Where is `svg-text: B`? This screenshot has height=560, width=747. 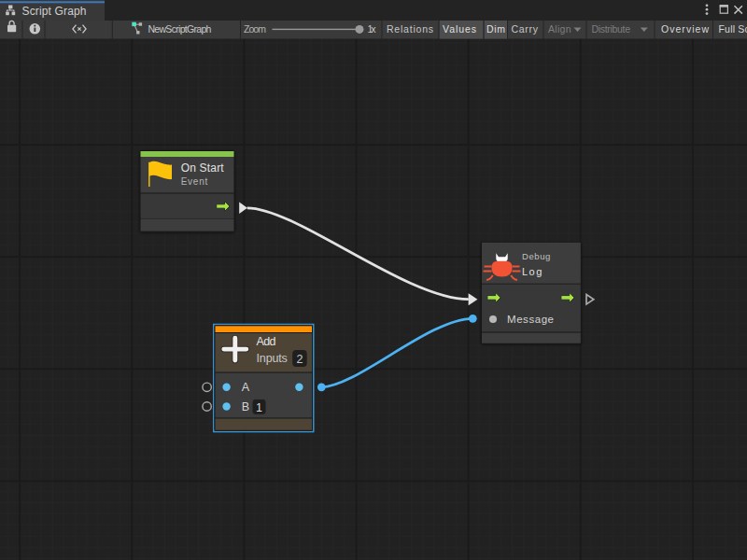
svg-text: B is located at coordinates (246, 407).